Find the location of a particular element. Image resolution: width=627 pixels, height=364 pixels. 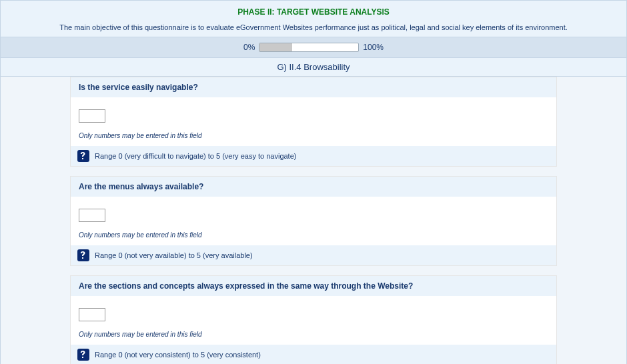

progress-bar is located at coordinates (309, 47).